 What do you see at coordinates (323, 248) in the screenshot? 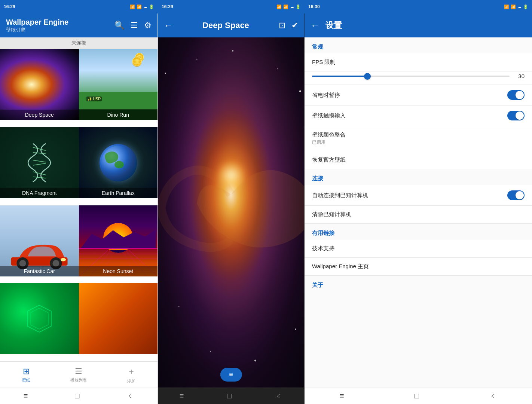
I see `tech-support-label: 技术支持` at bounding box center [323, 248].